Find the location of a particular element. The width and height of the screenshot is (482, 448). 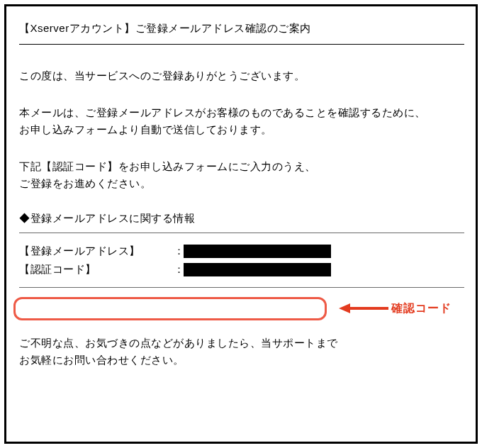

instruction-line-1: 下記【認証コード】をお申し込みフォームにご入力のうえ、 is located at coordinates (167, 166).